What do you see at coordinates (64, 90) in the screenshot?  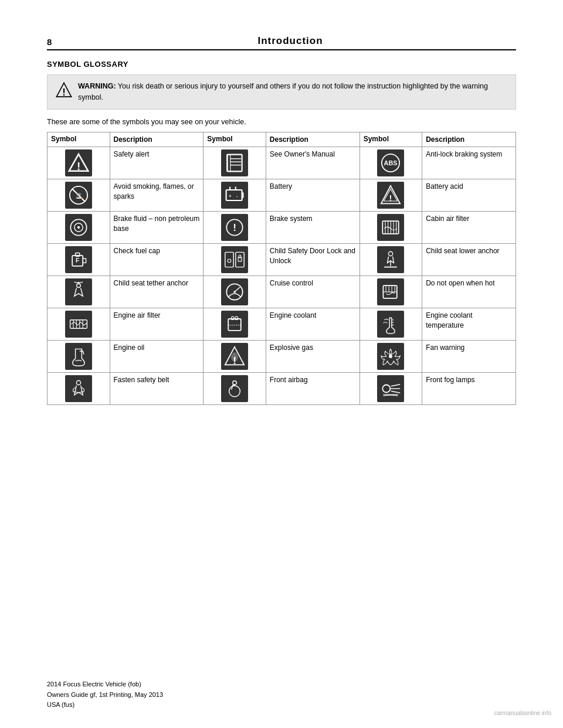 I see `warning-icon: !` at bounding box center [64, 90].